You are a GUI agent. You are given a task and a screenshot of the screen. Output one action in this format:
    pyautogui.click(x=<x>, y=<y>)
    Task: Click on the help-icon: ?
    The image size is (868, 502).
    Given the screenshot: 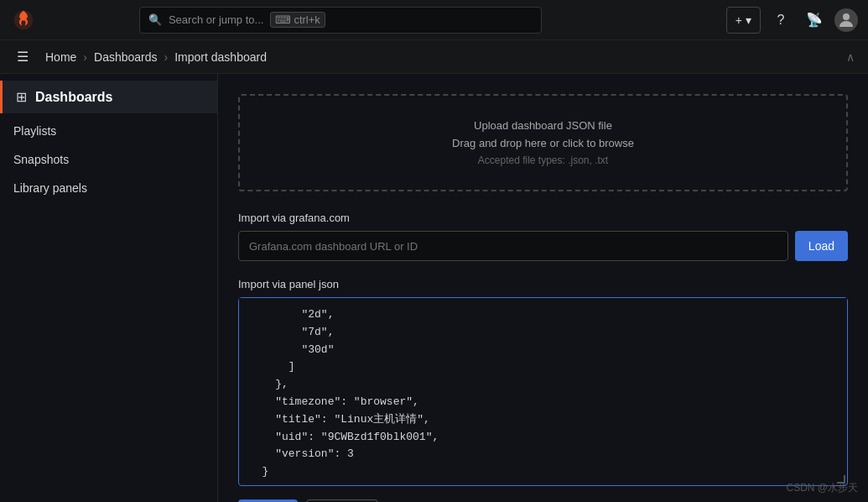 What is the action you would take?
    pyautogui.click(x=782, y=20)
    